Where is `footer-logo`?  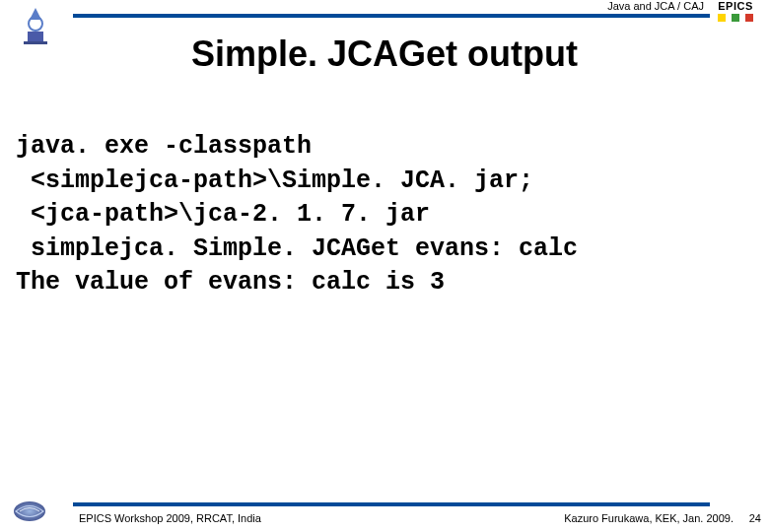
footer-logo is located at coordinates (32, 512).